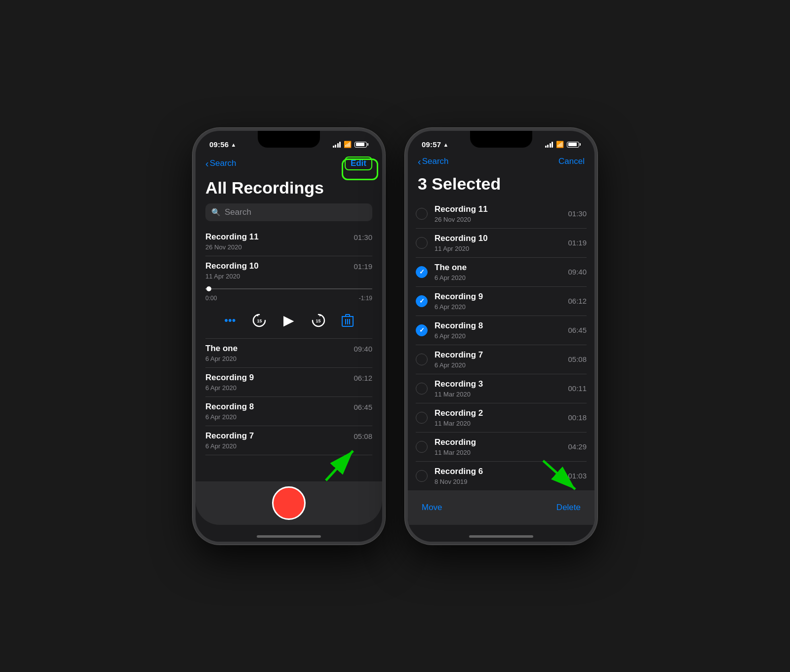 This screenshot has height=672, width=790. I want to click on selection-item: Recording 8 6 Apr 2020 06:45, so click(501, 331).